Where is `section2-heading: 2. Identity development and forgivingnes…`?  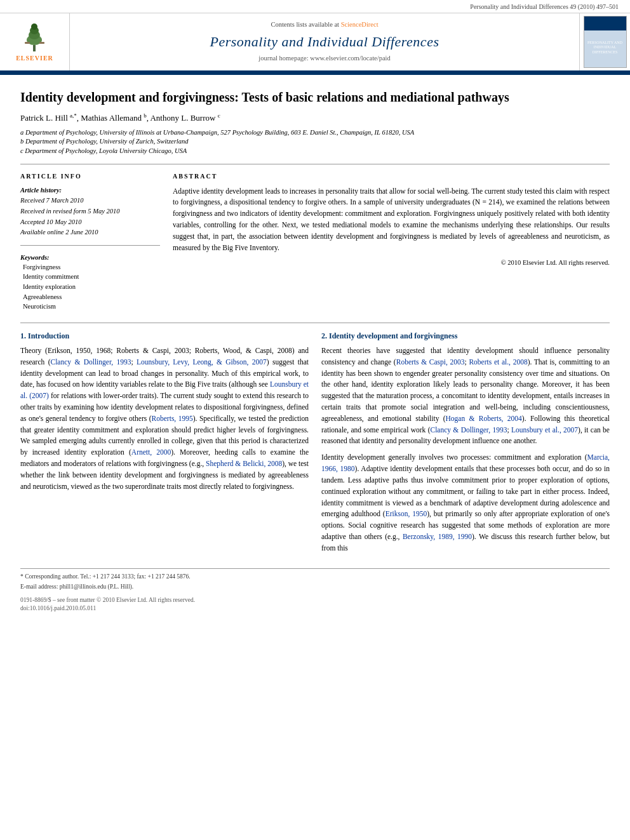 section2-heading: 2. Identity development and forgivingnes… is located at coordinates (466, 337).